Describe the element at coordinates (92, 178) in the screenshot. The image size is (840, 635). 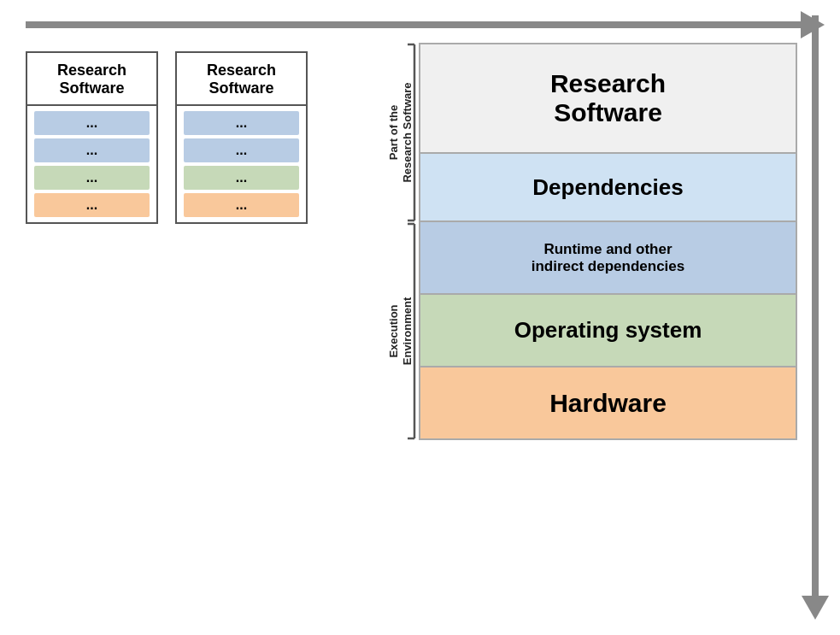
I see `mini-item-0-2: ...` at that location.